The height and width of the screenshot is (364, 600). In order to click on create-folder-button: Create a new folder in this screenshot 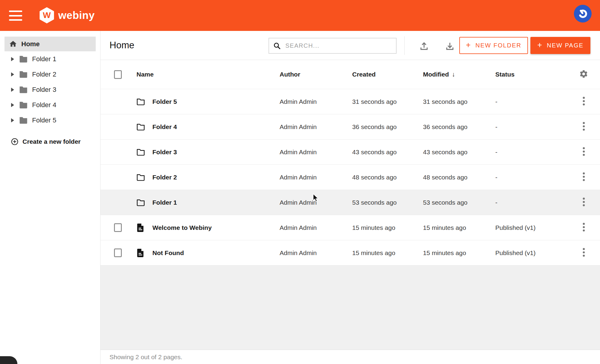, I will do `click(50, 142)`.